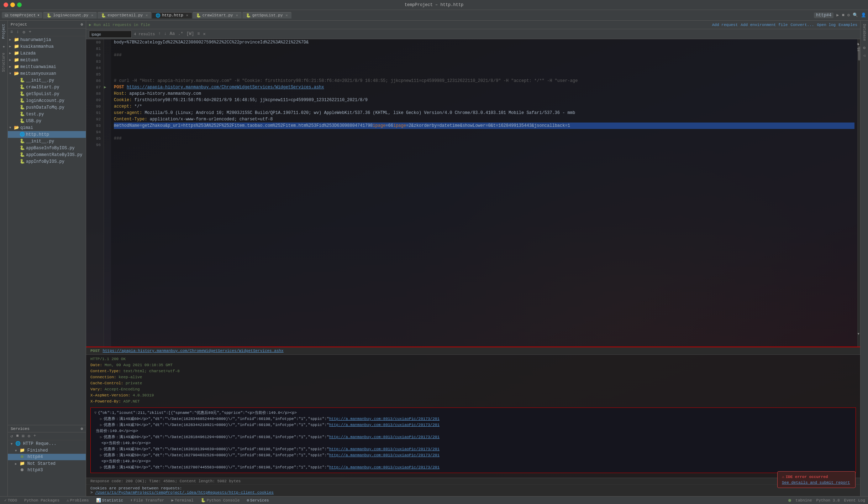 The image size is (868, 504). Describe the element at coordinates (783, 477) in the screenshot. I see `error-icon: ⚠` at that location.